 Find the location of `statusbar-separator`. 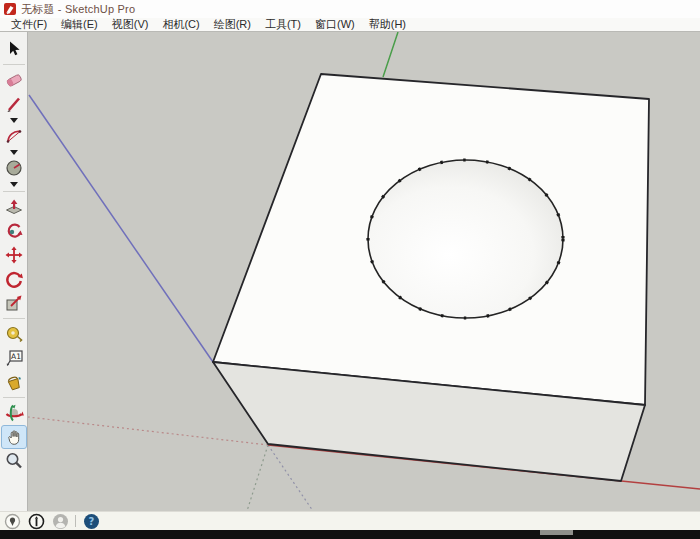

statusbar-separator is located at coordinates (76, 521).